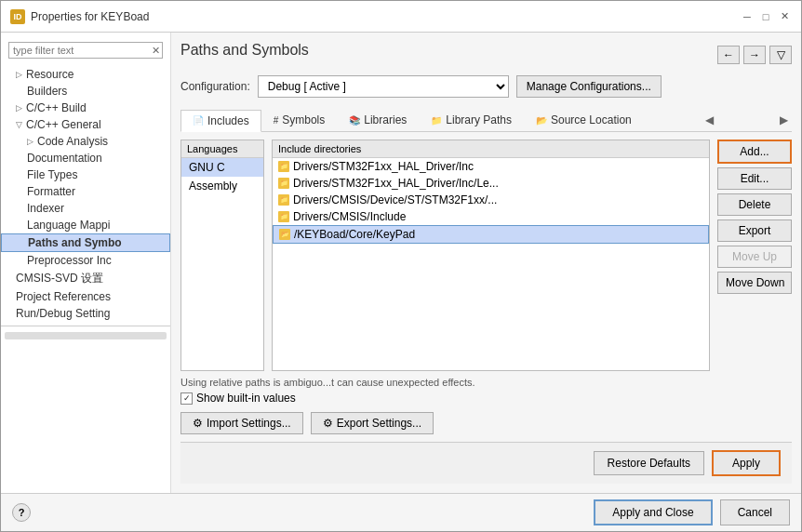 This screenshot has width=802, height=532. I want to click on sidebar-item-code-analysis: ▷ Code Analysis, so click(86, 141).